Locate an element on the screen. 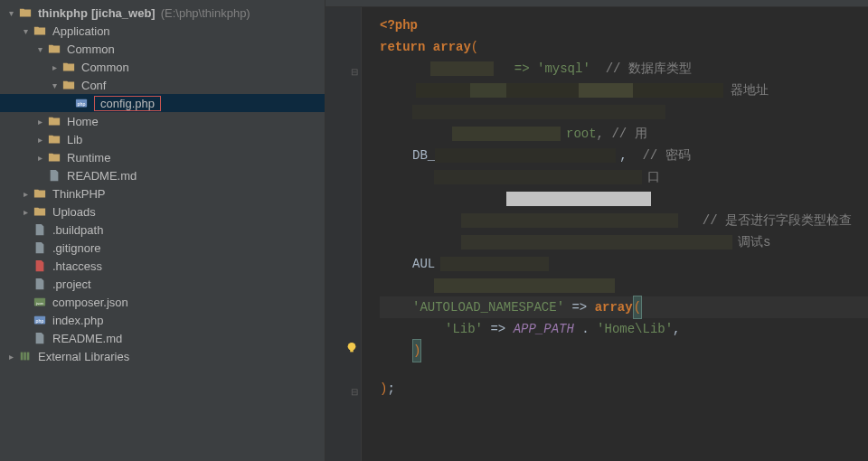 The height and width of the screenshot is (461, 868). tree-item-buildpath: .buildpath is located at coordinates (163, 230).